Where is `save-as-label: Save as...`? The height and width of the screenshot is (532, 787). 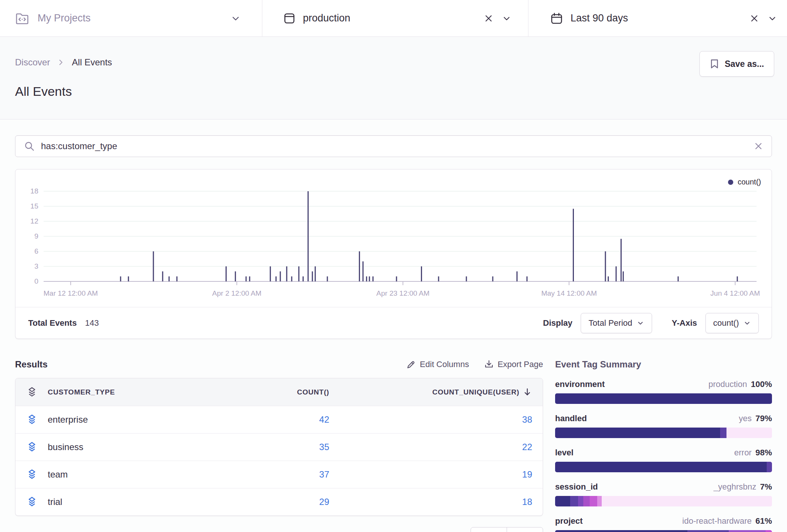
save-as-label: Save as... is located at coordinates (744, 64).